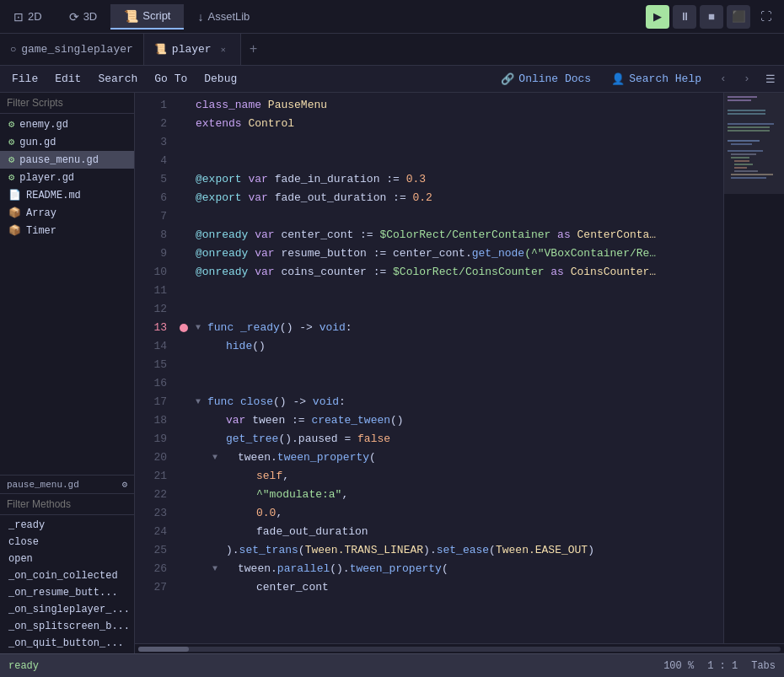 This screenshot has width=784, height=677. Describe the element at coordinates (754, 368) in the screenshot. I see `minimap` at that location.